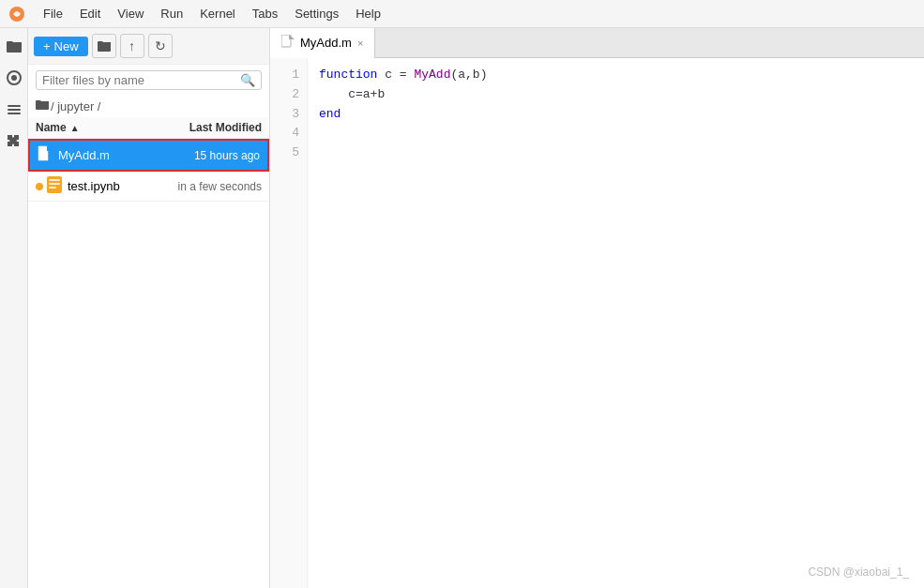 This screenshot has height=588, width=924. Describe the element at coordinates (248, 81) in the screenshot. I see `search-icon: 🔍` at that location.